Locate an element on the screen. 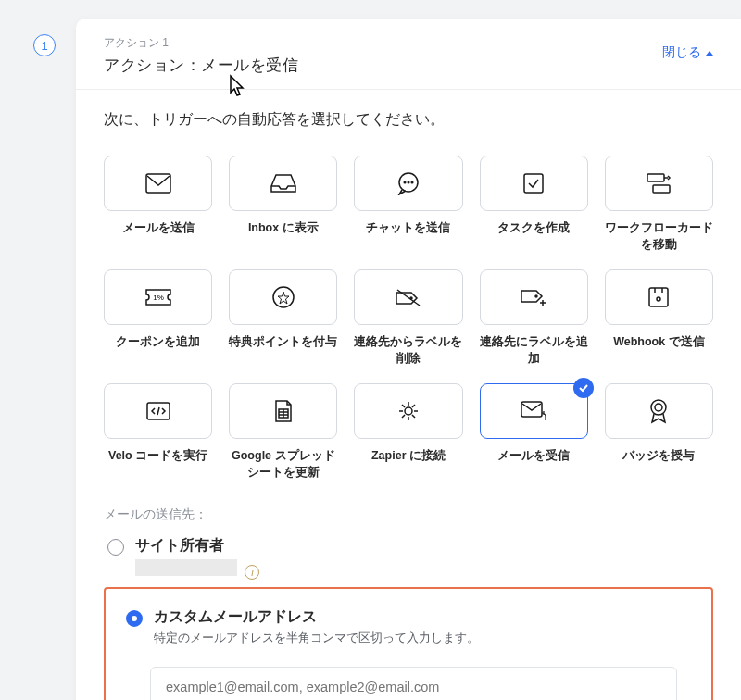  webhook-icon is located at coordinates (659, 297).